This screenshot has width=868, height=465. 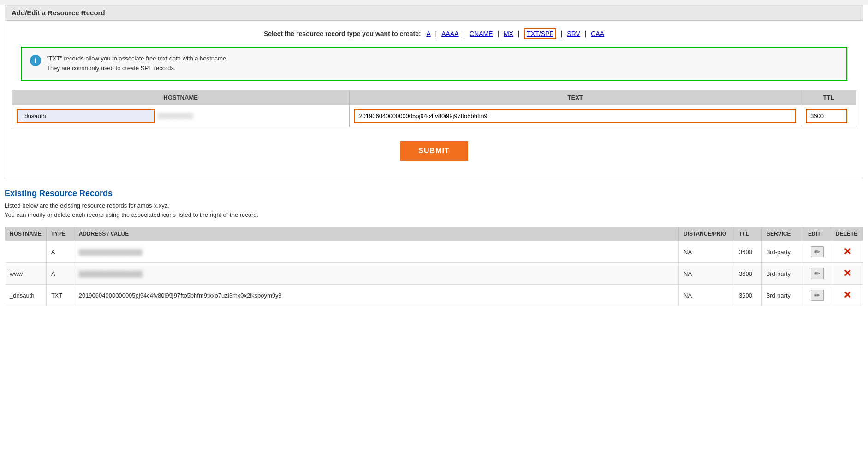 What do you see at coordinates (508, 34) in the screenshot?
I see `record-type-mx: MX` at bounding box center [508, 34].